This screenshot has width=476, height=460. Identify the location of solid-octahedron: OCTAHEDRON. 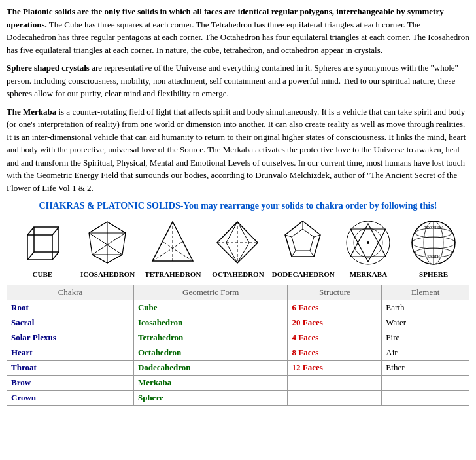
(238, 247).